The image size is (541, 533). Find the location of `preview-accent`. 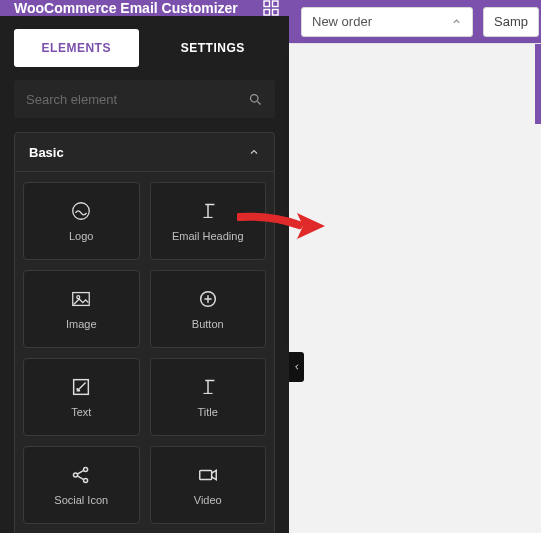

preview-accent is located at coordinates (538, 84).